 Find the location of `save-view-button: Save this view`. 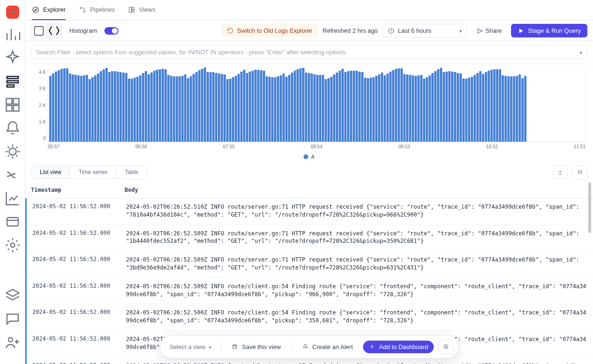

save-view-button: Save this view is located at coordinates (256, 347).